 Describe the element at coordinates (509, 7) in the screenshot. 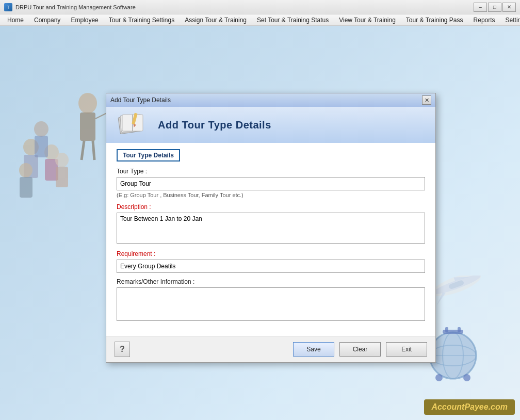

I see `window-close-button: ✕` at that location.